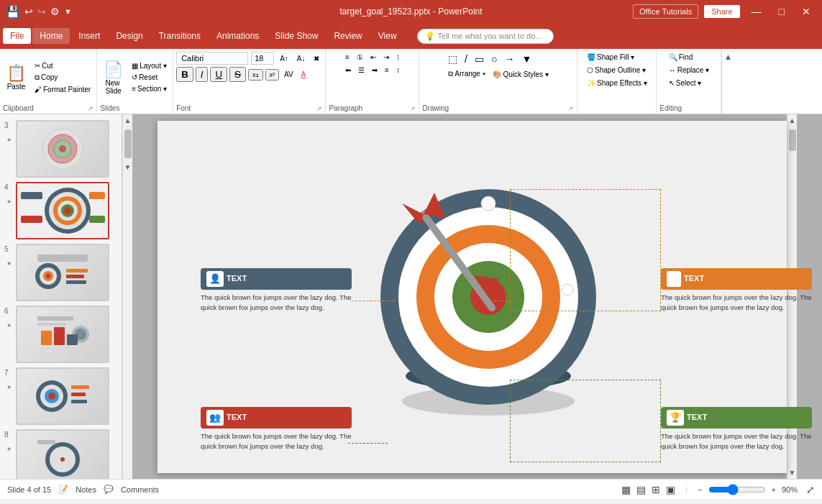  What do you see at coordinates (296, 36) in the screenshot?
I see `menu-slideshow: Slide Show` at bounding box center [296, 36].